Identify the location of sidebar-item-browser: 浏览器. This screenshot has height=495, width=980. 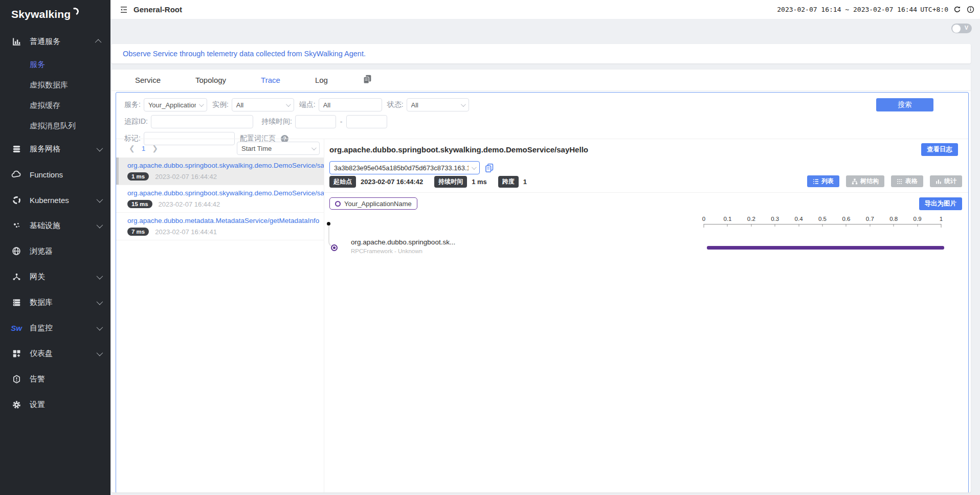
(55, 251).